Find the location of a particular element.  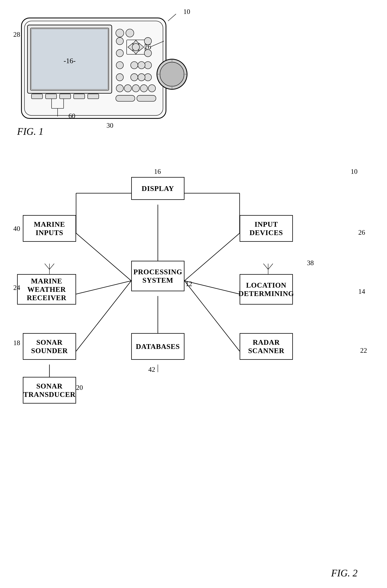

block-radar-scanner: RADAR SCANNER is located at coordinates (266, 346).